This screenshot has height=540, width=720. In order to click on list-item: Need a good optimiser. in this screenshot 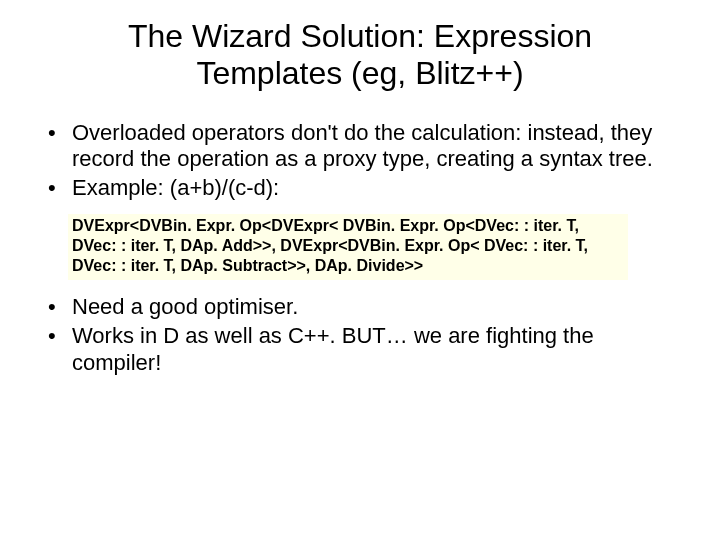, I will do `click(362, 308)`.